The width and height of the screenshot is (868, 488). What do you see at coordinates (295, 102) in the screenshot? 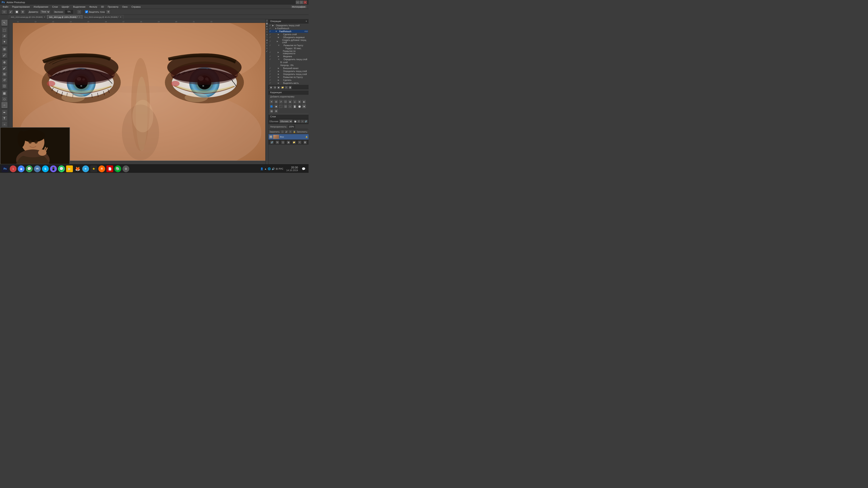
I see `hsl-icon: ⬥` at bounding box center [295, 102].